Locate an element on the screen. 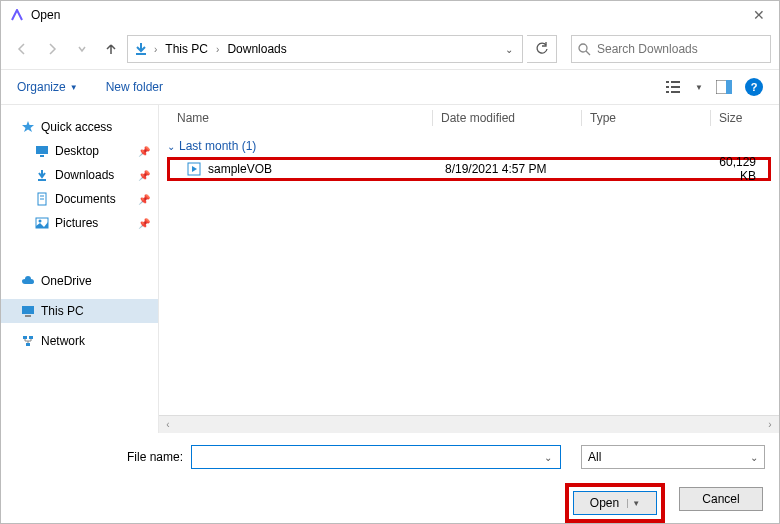 Image resolution: width=780 pixels, height=524 pixels. filename-input is located at coordinates (368, 457).